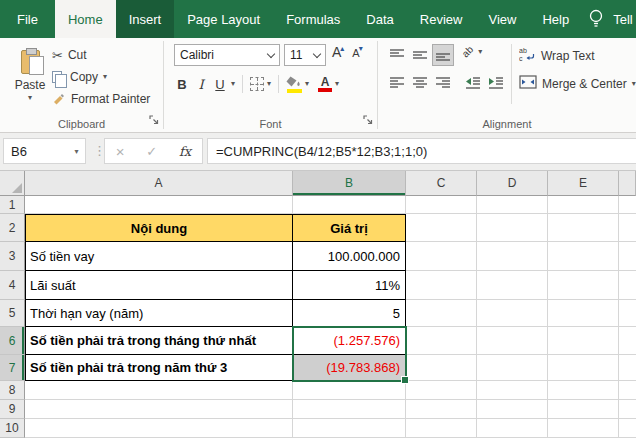 Image resolution: width=636 pixels, height=438 pixels. Describe the element at coordinates (220, 84) in the screenshot. I see `underline-button: U` at that location.